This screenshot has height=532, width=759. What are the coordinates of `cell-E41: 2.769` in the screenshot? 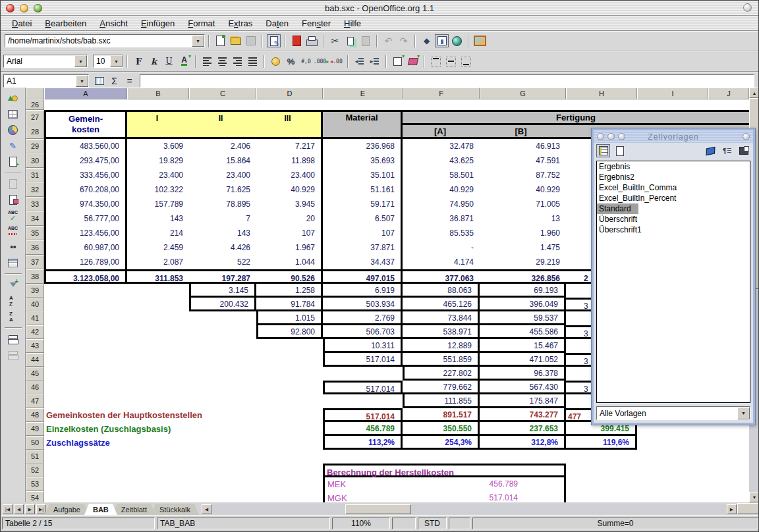 It's located at (362, 319).